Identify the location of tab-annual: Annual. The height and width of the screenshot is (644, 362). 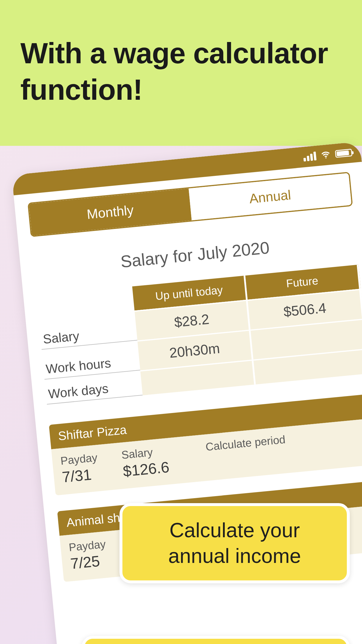
(270, 197).